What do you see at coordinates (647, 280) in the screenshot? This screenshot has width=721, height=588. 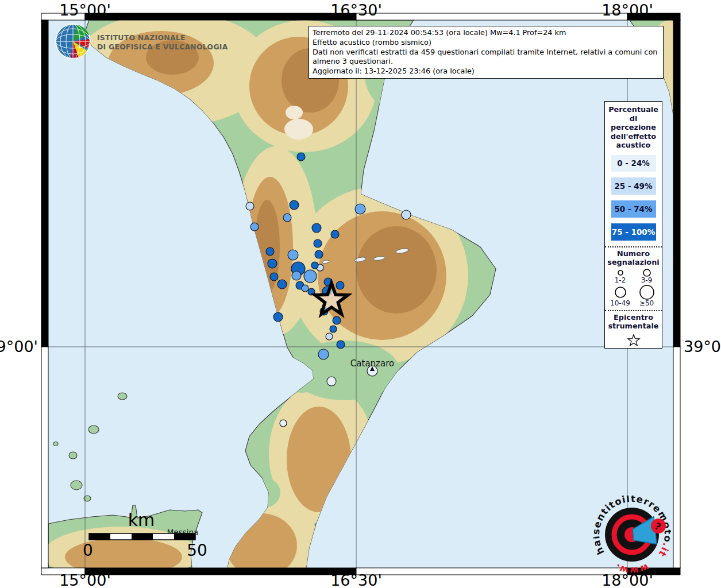 I see `signal-label-3-9: 3-9` at bounding box center [647, 280].